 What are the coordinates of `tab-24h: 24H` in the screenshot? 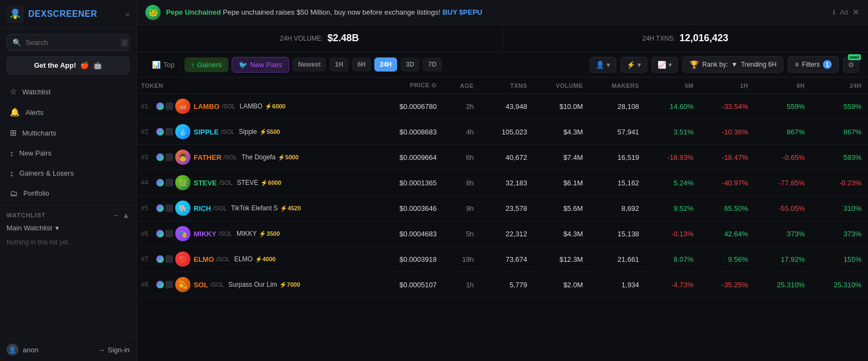 It's located at (386, 65).